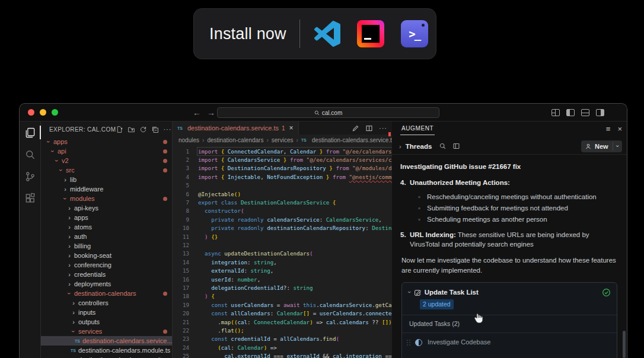 The width and height of the screenshot is (644, 358). Describe the element at coordinates (107, 255) in the screenshot. I see `tree-row: ›booking-seat` at that location.